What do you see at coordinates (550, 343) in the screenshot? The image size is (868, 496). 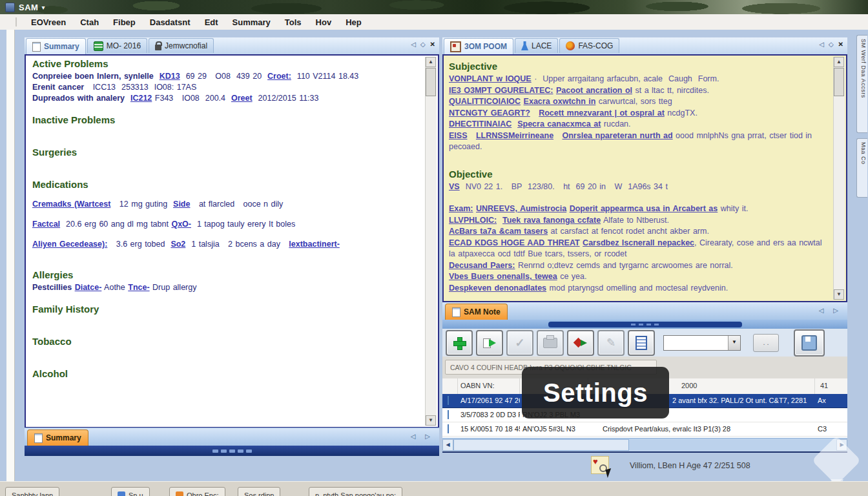 I see `print-button` at bounding box center [550, 343].